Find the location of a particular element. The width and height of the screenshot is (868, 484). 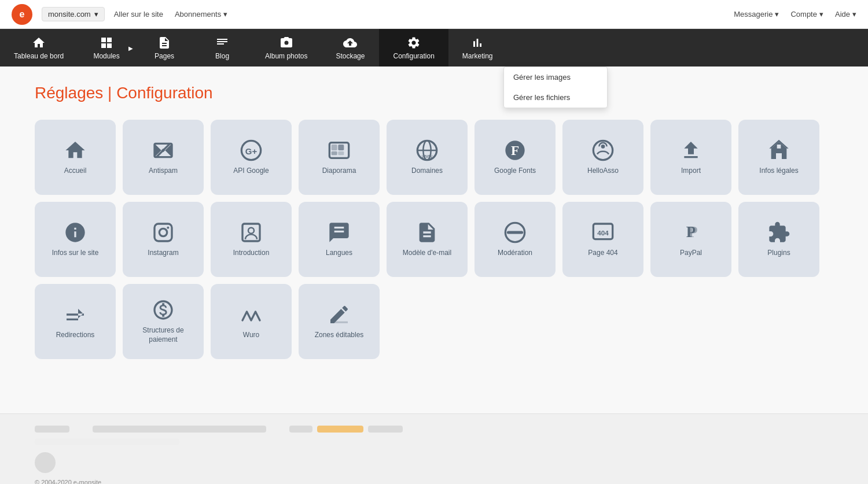

nav-marketing: Marketing is located at coordinates (478, 47).